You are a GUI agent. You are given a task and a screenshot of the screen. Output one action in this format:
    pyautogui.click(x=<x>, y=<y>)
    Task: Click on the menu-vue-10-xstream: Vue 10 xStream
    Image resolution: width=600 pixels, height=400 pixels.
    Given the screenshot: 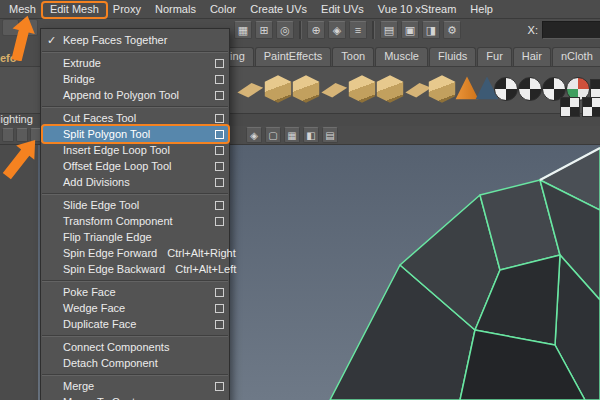 What is the action you would take?
    pyautogui.click(x=417, y=10)
    